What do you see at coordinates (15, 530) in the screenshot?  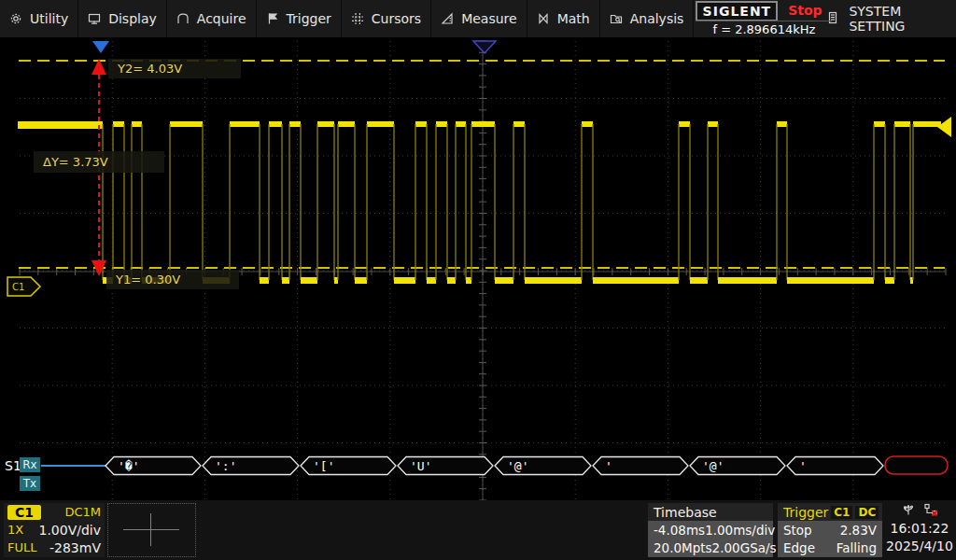 I see `channel-probe: 1X` at bounding box center [15, 530].